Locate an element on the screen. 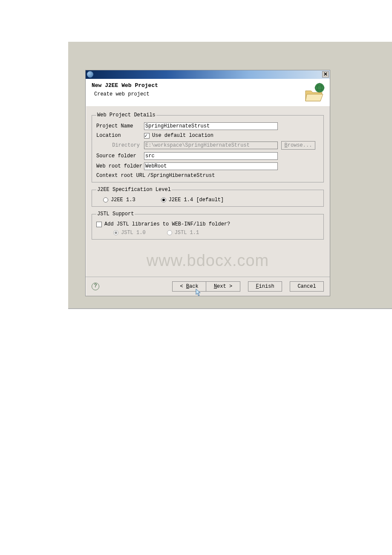 The width and height of the screenshot is (392, 555). jstl-support-group: JSTL Support Add JSTL libraries to WEB-I… is located at coordinates (208, 225).